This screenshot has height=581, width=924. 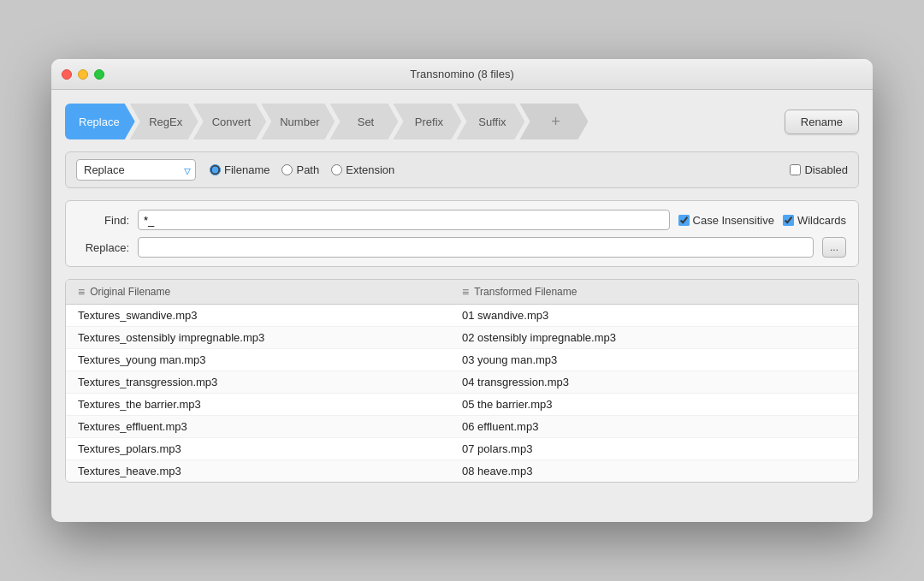 What do you see at coordinates (136, 169) in the screenshot?
I see `mode-dropdown: Replace RegEx Convert Number Set Prefix …` at bounding box center [136, 169].